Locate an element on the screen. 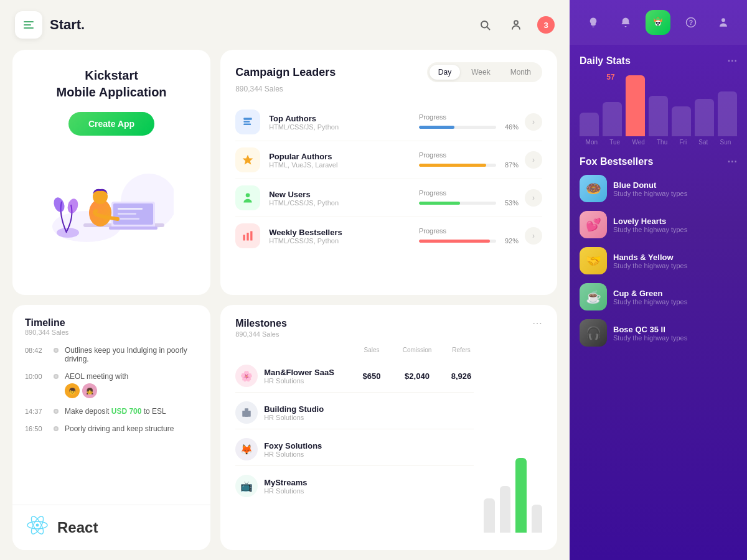 The height and width of the screenshot is (560, 747). bestseller-lovely-hearts: 💕 Lovely Hearts Study the highway types is located at coordinates (659, 225).